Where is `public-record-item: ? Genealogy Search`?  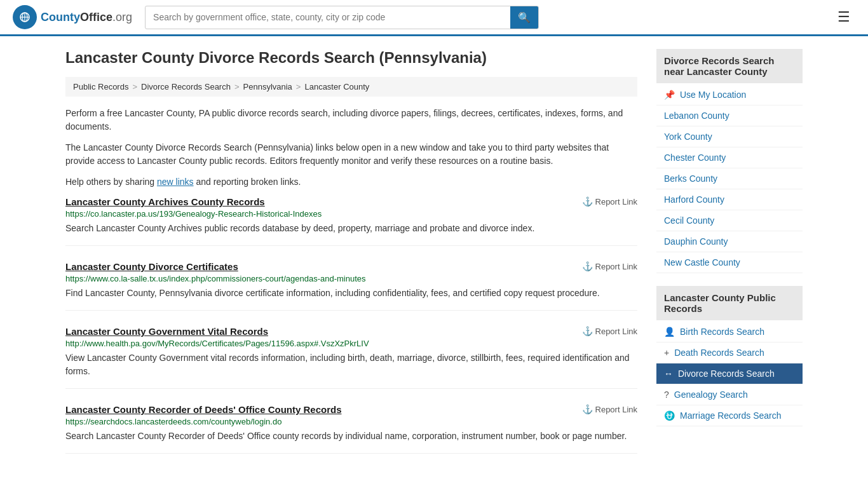
public-record-item: ? Genealogy Search is located at coordinates (729, 395).